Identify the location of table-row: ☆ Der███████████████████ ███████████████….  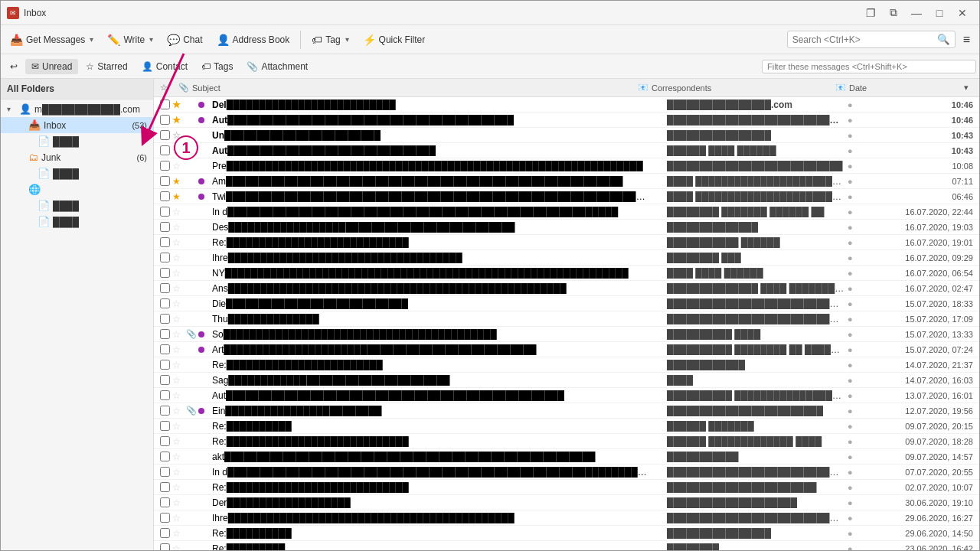
(567, 503).